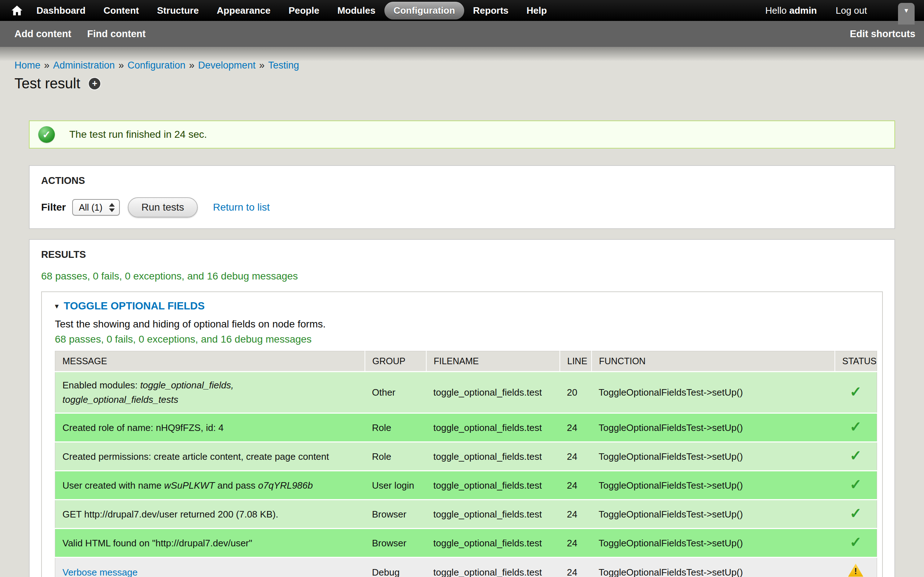 The image size is (924, 577). What do you see at coordinates (57, 306) in the screenshot?
I see `collapse-arrow-icon: ▾` at bounding box center [57, 306].